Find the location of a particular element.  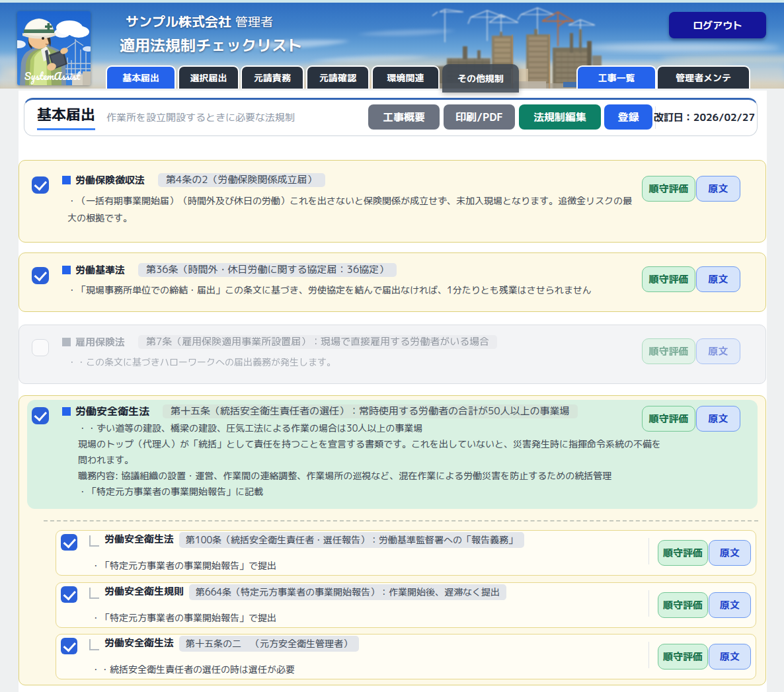

svg-text: SystemAssist is located at coordinates (53, 76).